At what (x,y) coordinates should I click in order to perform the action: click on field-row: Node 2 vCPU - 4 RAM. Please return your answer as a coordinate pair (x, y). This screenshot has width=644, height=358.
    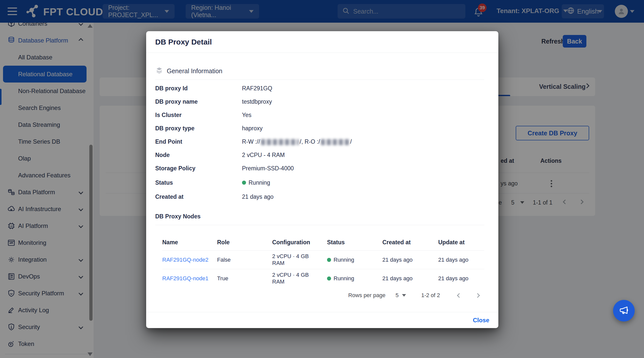
    Looking at the image, I should click on (320, 155).